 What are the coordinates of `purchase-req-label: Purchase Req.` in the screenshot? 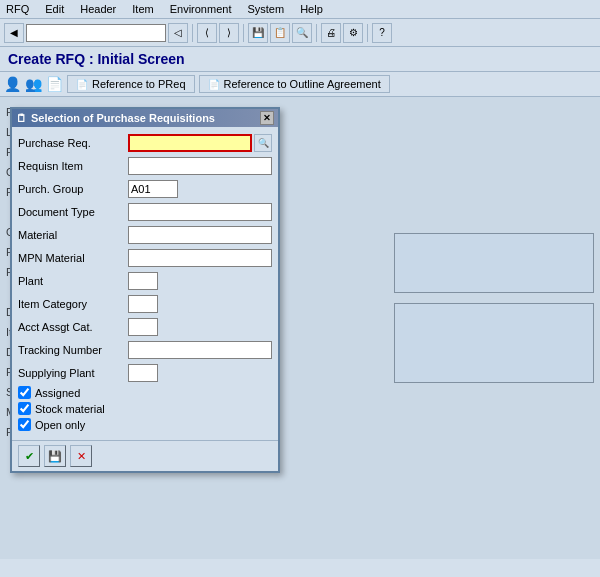 It's located at (73, 143).